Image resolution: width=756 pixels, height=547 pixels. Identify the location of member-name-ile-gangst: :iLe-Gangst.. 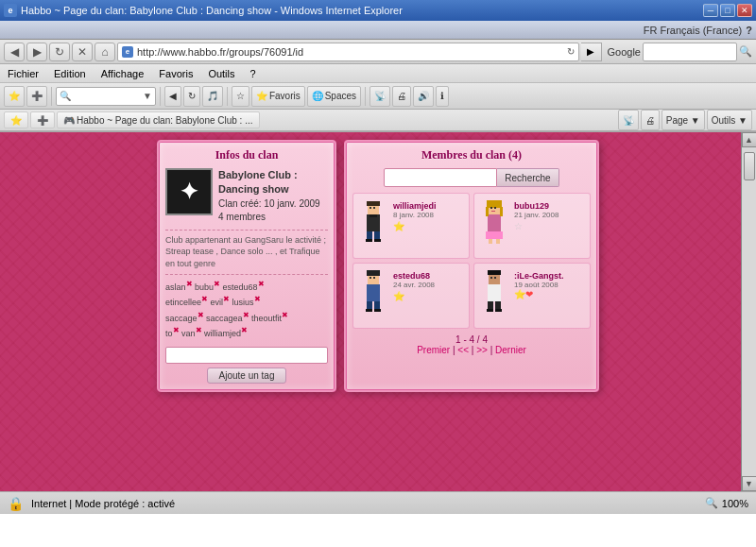
(539, 276).